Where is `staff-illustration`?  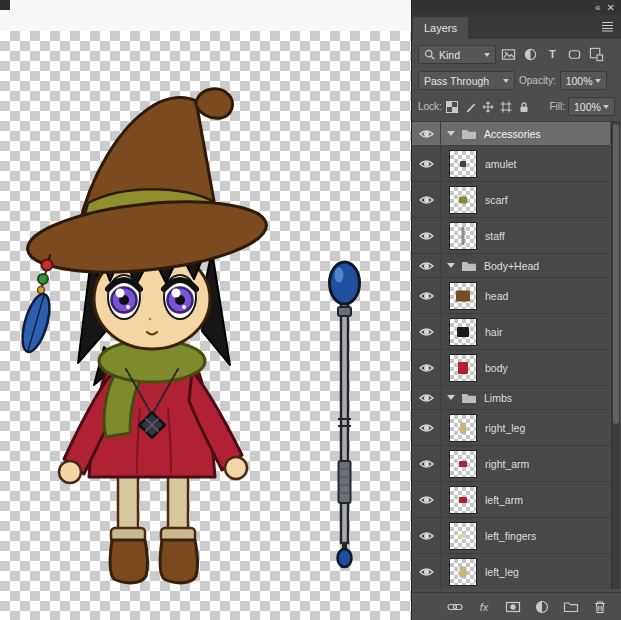
staff-illustration is located at coordinates (345, 414).